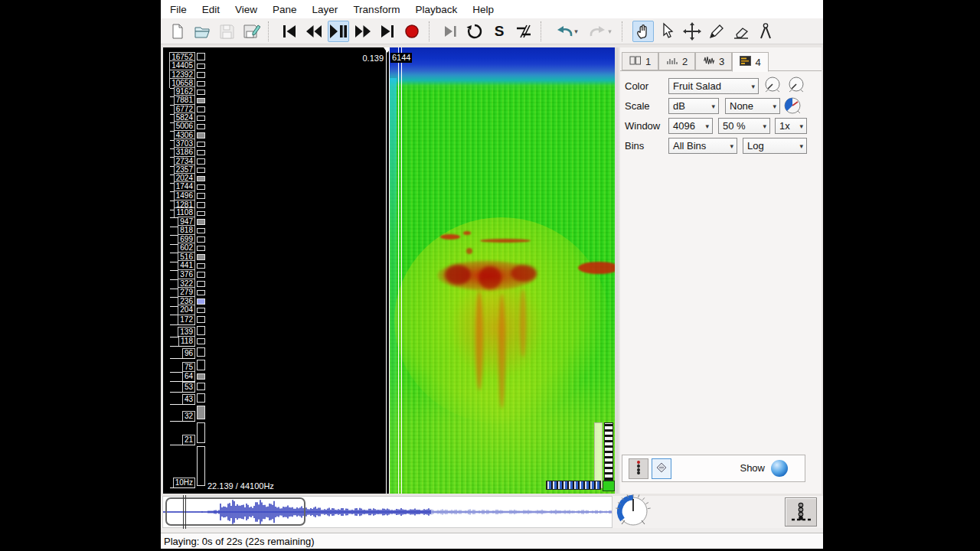 The height and width of the screenshot is (551, 980). What do you see at coordinates (668, 31) in the screenshot?
I see `select-button` at bounding box center [668, 31].